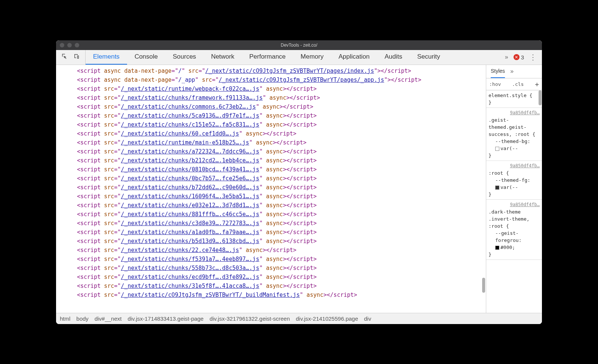 Image resolution: width=598 pixels, height=364 pixels. I want to click on dom-node-script: <script src="/_next/static/chunks/f5391a…, so click(272, 259).